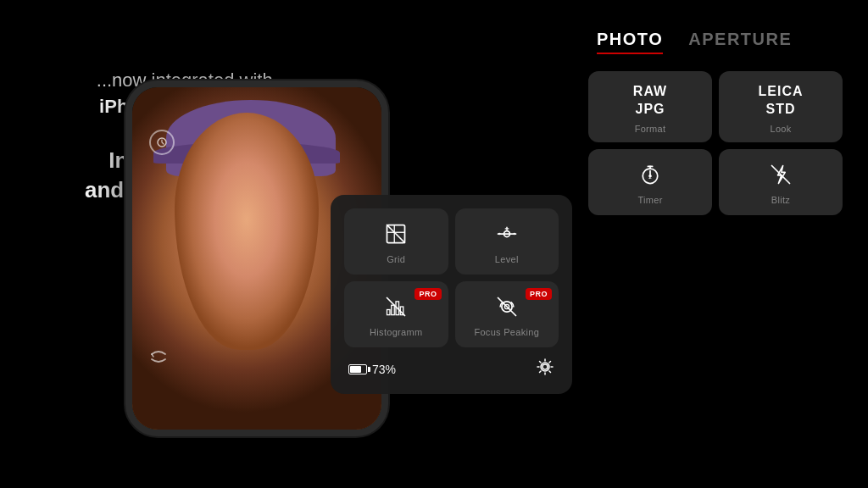 The image size is (868, 488). I want to click on level-label: Level, so click(507, 259).